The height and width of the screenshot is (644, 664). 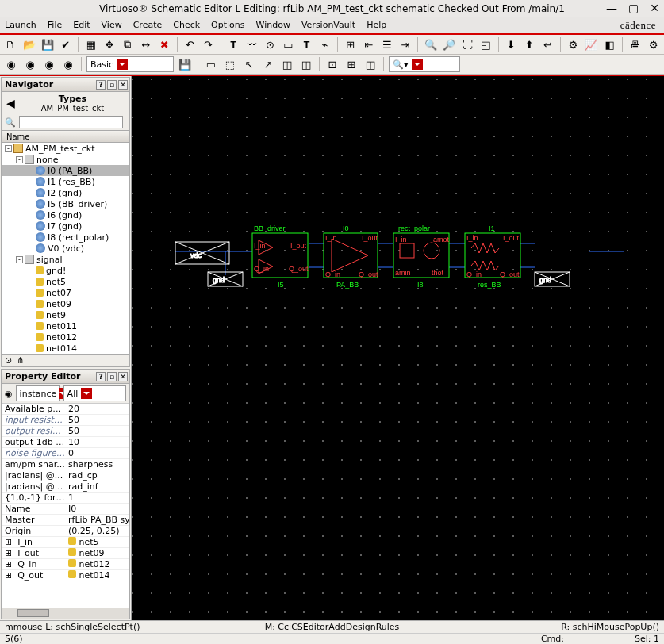 I want to click on prop-value: 1, so click(x=97, y=498).